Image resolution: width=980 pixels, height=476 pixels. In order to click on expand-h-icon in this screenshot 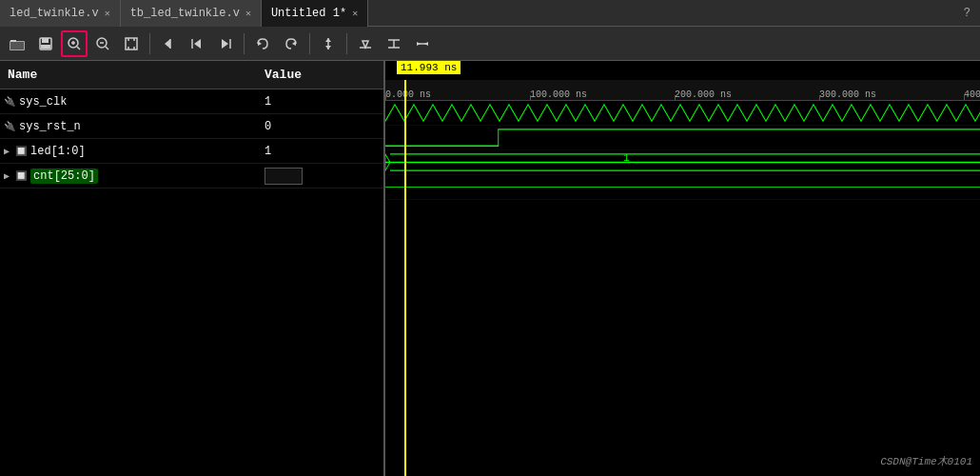, I will do `click(422, 44)`.